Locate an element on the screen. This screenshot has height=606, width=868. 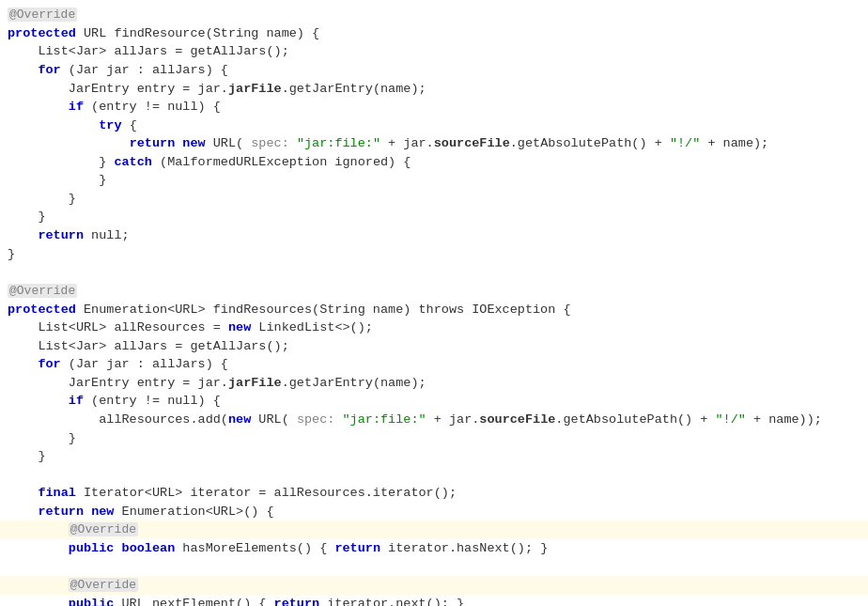
code-line-4: for (Jar jar : allJars) { is located at coordinates (434, 70).